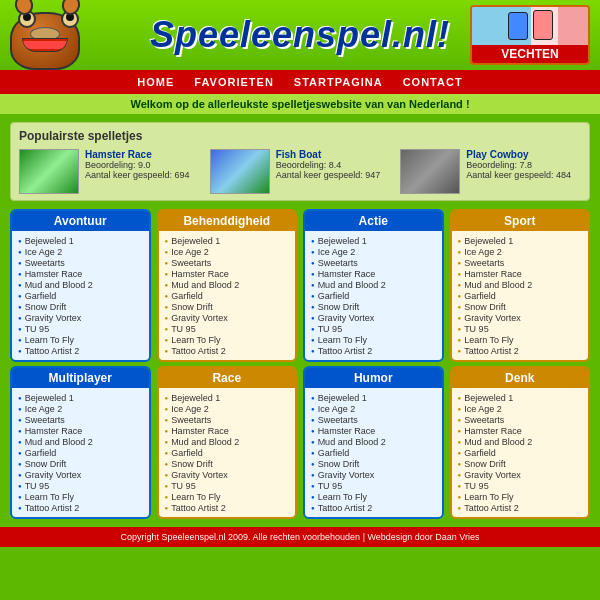 The width and height of the screenshot is (600, 600). What do you see at coordinates (80, 378) in the screenshot?
I see `cat-header-multiplayer: Multiplayer` at bounding box center [80, 378].